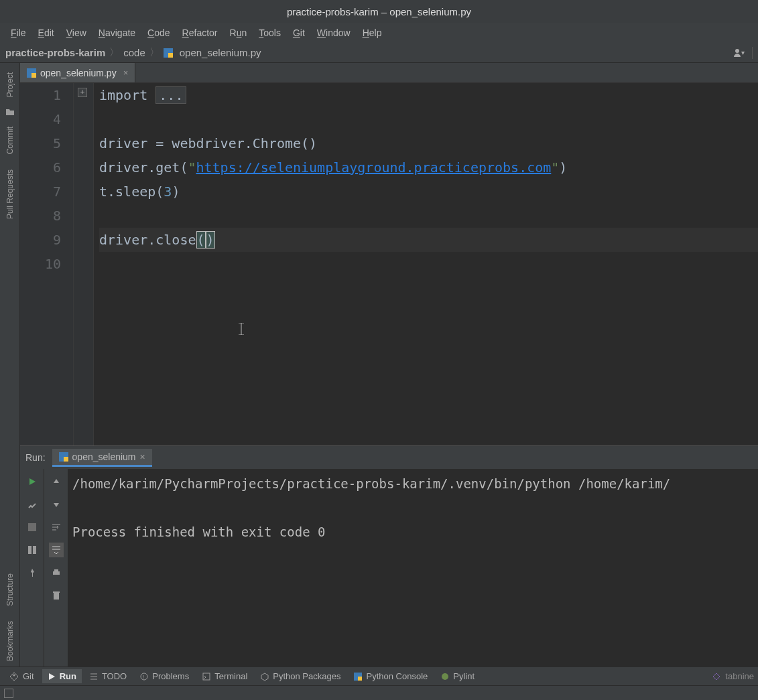  I want to click on code-line: driver = webdriver.Chrome(), so click(429, 143).